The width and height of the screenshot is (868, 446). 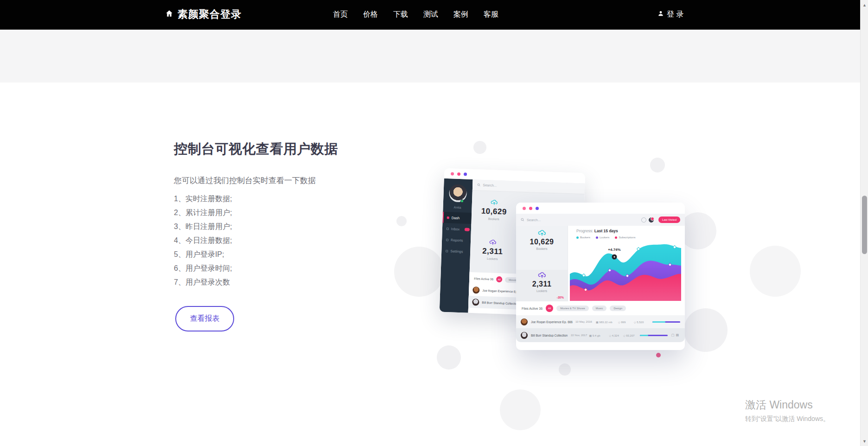 I want to click on list-item: 7、用户登录次数, so click(x=203, y=282).